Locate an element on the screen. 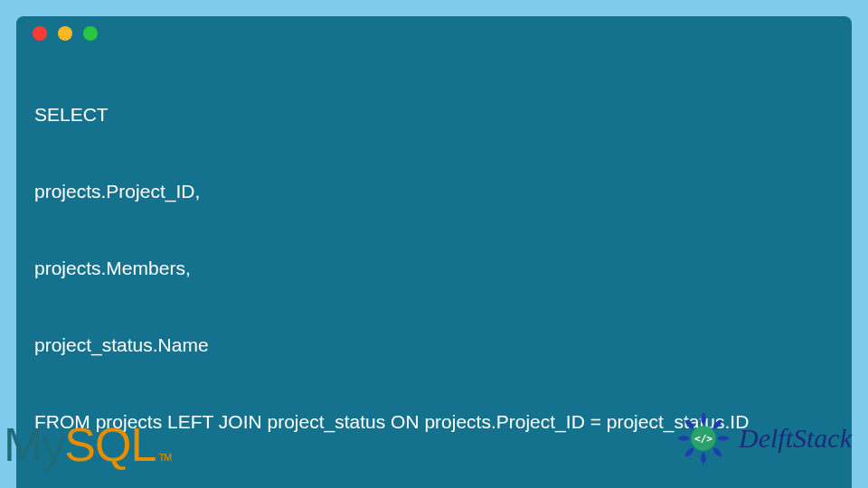 Image resolution: width=868 pixels, height=488 pixels. code-line: projects.Project_ID, is located at coordinates (434, 192).